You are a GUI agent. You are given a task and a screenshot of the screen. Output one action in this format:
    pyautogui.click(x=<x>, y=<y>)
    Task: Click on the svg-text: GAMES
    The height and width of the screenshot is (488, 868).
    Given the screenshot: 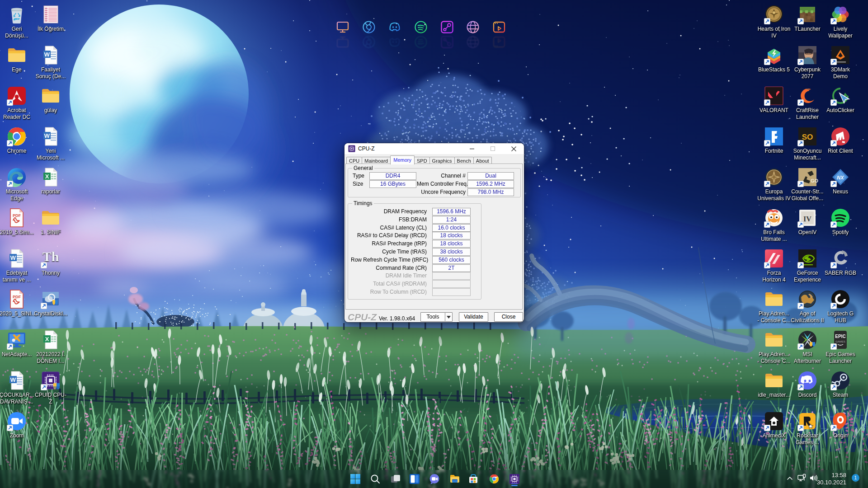 What is the action you would take?
    pyautogui.click(x=840, y=342)
    